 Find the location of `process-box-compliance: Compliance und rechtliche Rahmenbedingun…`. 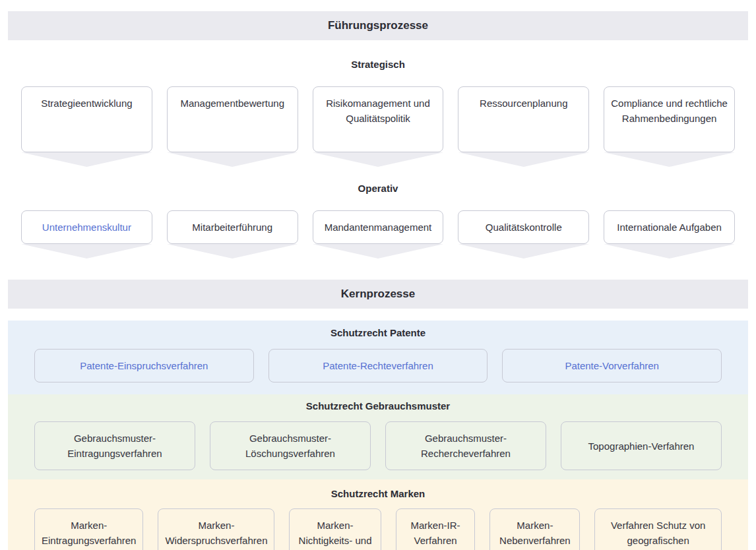

process-box-compliance: Compliance und rechtliche Rahmenbedingun… is located at coordinates (669, 119).